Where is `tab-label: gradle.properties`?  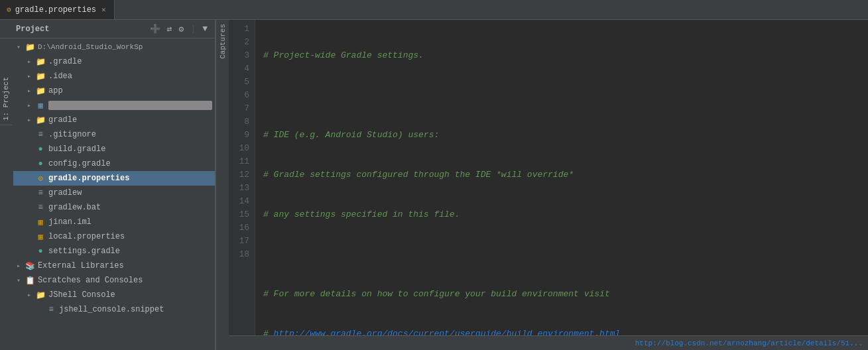
tab-label: gradle.properties is located at coordinates (56, 10).